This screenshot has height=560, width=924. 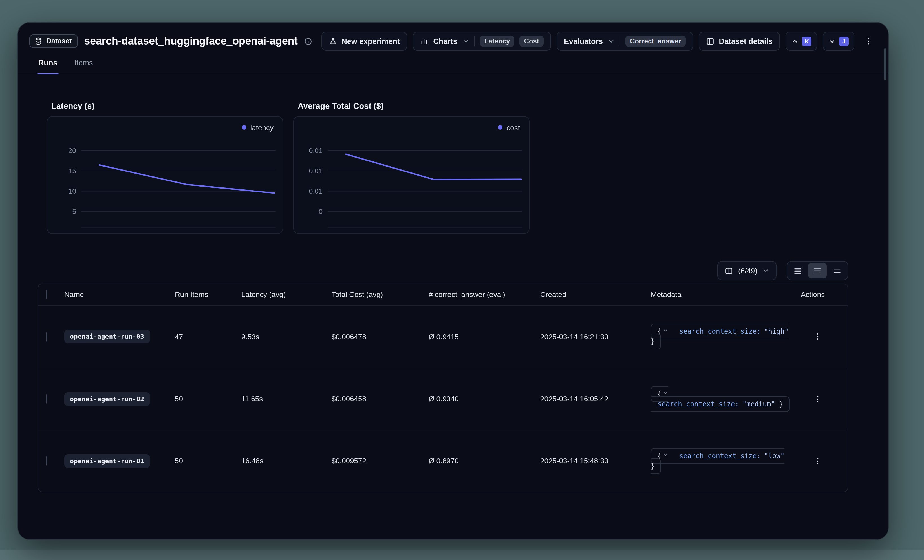 I want to click on row-height-tall-button, so click(x=837, y=271).